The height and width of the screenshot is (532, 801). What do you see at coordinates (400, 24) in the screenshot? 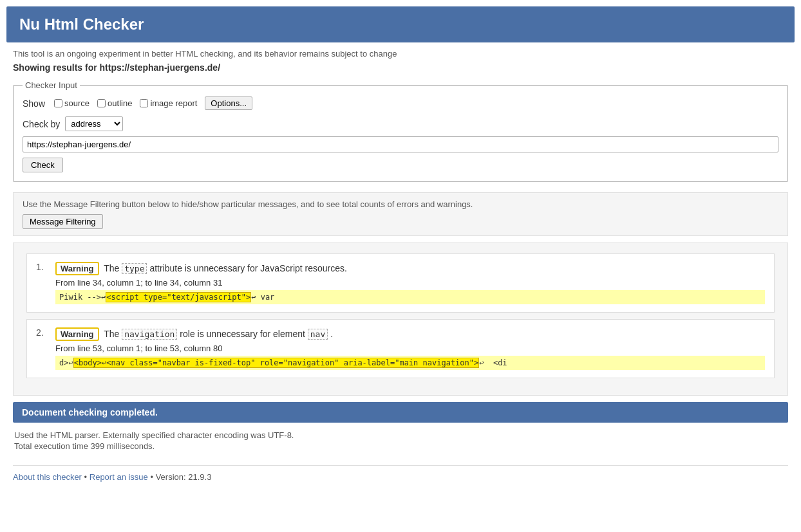
I see `page-header: Nu Html Checker` at bounding box center [400, 24].